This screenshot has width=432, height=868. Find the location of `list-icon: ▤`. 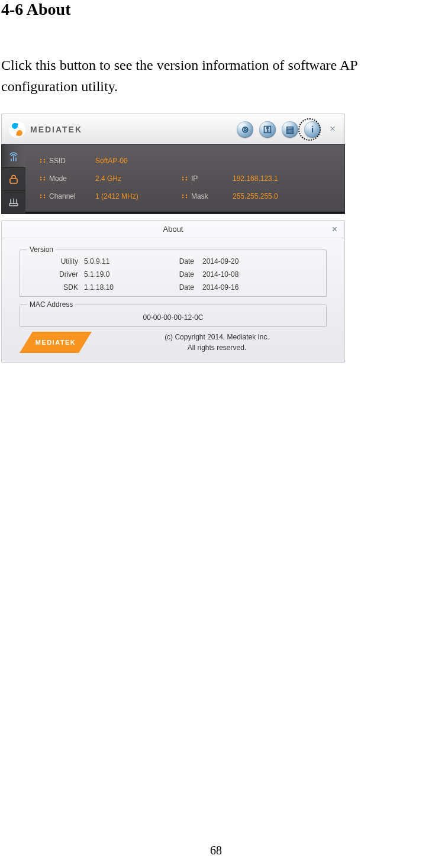

list-icon: ▤ is located at coordinates (290, 129).